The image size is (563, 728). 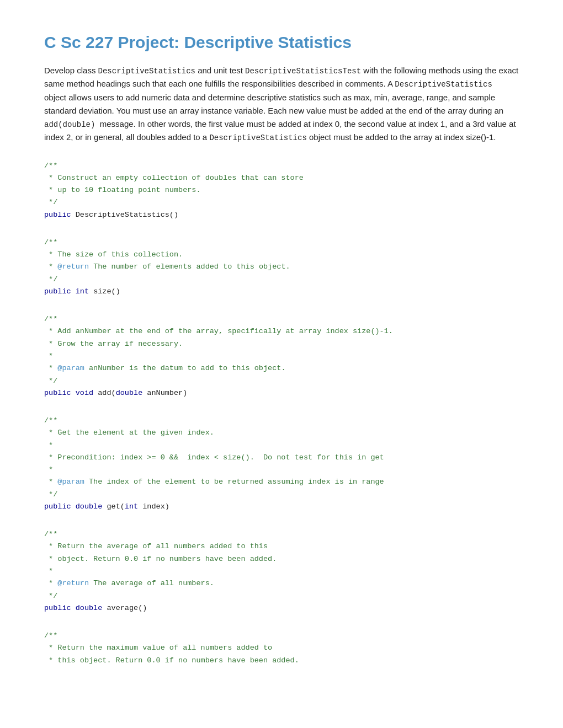 I want to click on class-name-3: DescriptiveStatistics, so click(x=443, y=84).